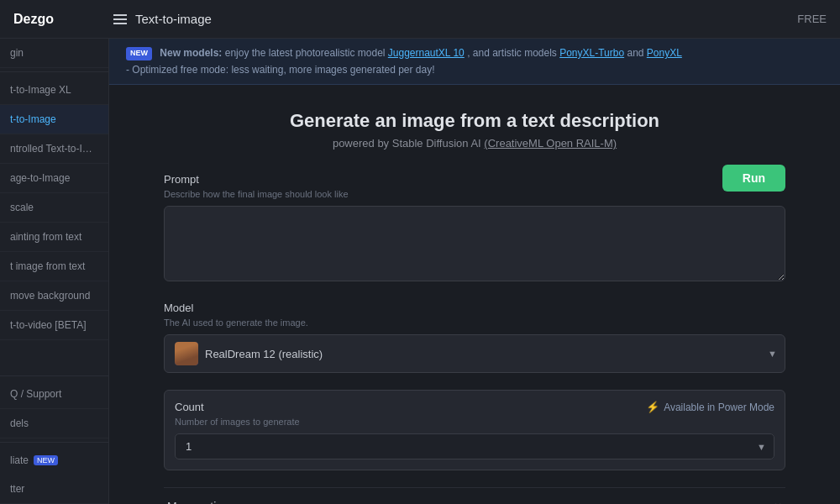 Image resolution: width=840 pixels, height=504 pixels. Describe the element at coordinates (513, 53) in the screenshot. I see `announcement-text-2: , and artistic models` at that location.